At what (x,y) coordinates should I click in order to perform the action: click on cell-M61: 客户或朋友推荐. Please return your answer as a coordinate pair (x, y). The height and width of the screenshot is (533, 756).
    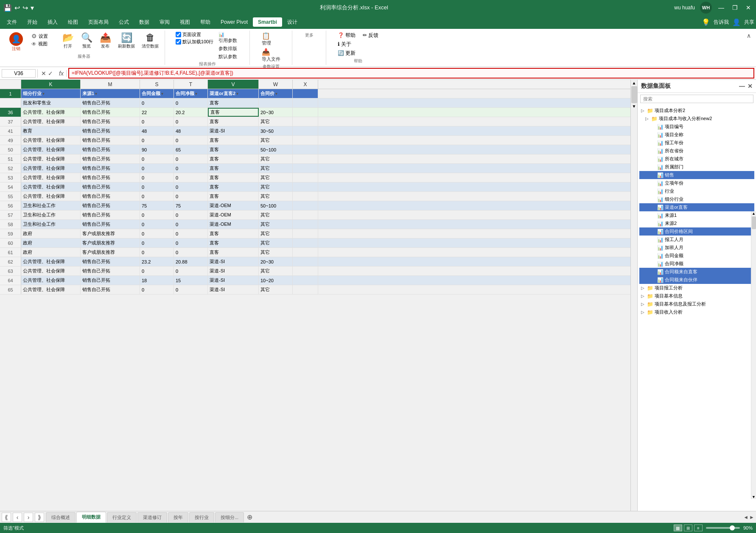
    Looking at the image, I should click on (110, 252).